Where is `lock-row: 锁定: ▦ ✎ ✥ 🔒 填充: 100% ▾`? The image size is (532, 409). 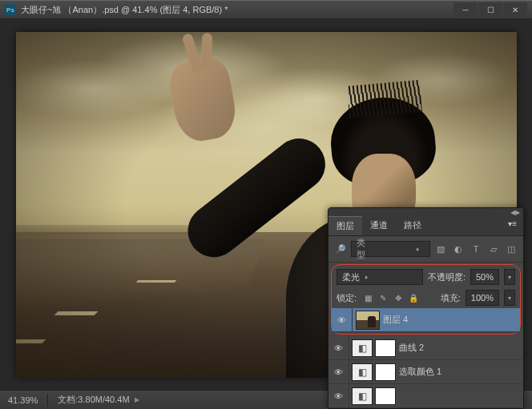 lock-row: 锁定: ▦ ✎ ✥ 🔒 填充: 100% ▾ is located at coordinates (426, 298).